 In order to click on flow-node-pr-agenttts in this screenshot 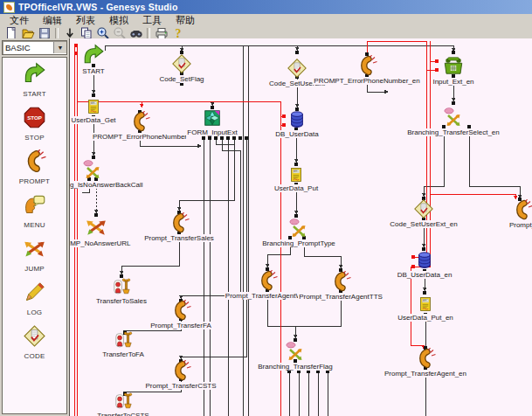, I will do `click(341, 283)`.